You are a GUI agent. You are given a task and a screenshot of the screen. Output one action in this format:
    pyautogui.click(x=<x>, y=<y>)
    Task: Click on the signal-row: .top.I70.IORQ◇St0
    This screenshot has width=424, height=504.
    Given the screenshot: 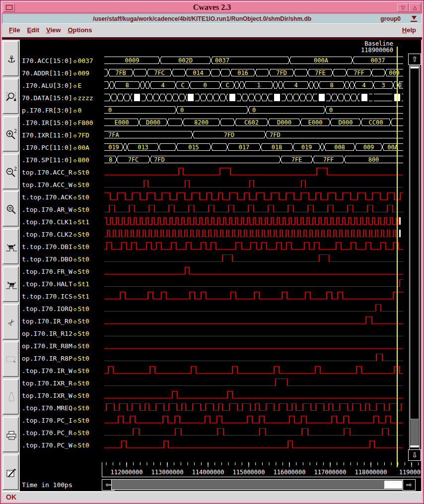 What is the action you would take?
    pyautogui.click(x=62, y=309)
    